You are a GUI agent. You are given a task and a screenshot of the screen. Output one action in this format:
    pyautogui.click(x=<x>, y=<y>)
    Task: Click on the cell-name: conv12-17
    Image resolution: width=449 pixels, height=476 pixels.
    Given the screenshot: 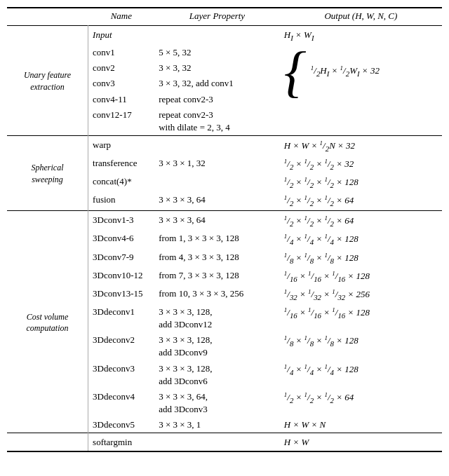 What is the action you would take?
    pyautogui.click(x=122, y=122)
    